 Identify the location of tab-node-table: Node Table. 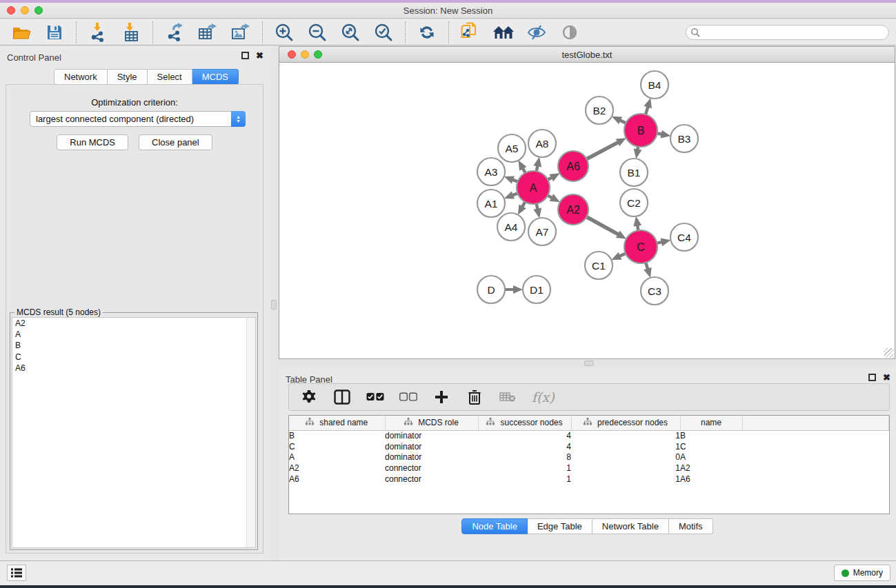
(495, 527).